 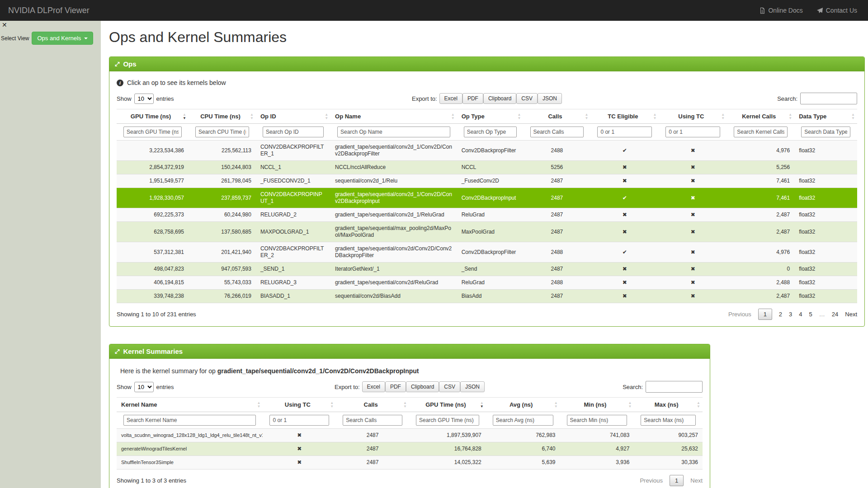 What do you see at coordinates (625, 151) in the screenshot?
I see `table-cell: ✔` at bounding box center [625, 151].